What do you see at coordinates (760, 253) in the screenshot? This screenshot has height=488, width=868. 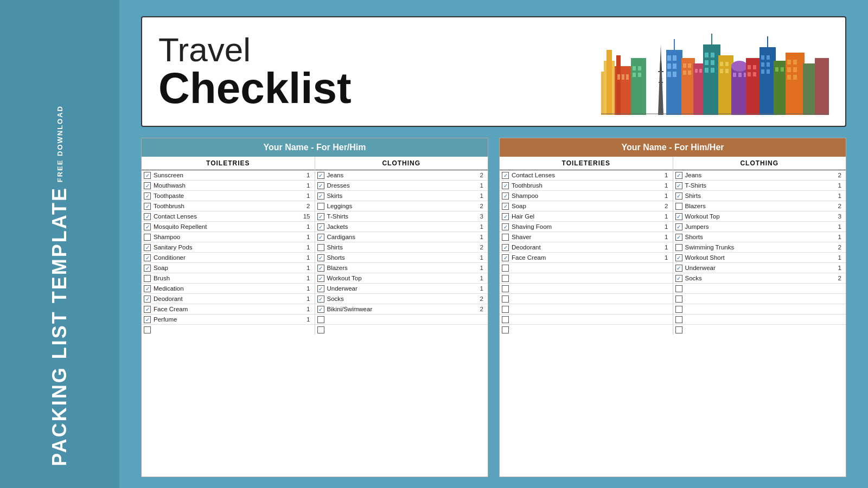 I see `him-clothing-list: Jeans2T-Shirts1Shirts1Blazers2Workout To…` at bounding box center [760, 253].